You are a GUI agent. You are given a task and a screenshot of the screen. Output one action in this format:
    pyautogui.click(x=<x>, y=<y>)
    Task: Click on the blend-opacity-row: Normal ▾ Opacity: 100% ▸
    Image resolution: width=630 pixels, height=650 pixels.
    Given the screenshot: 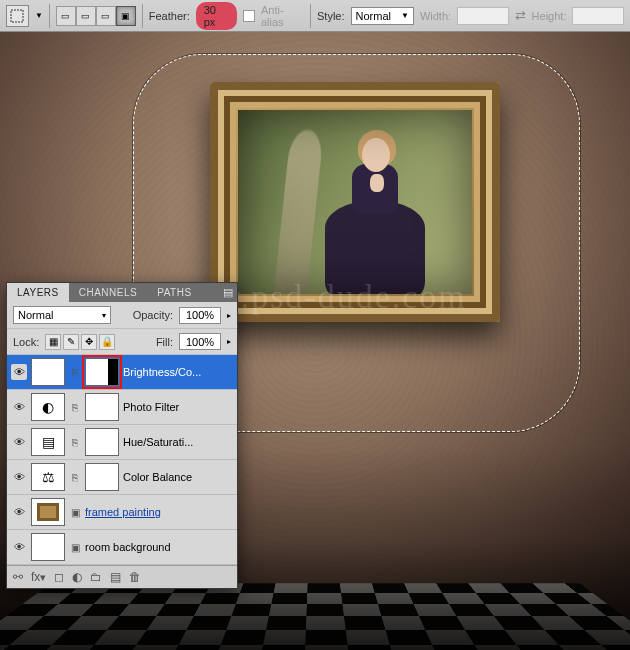 What is the action you would take?
    pyautogui.click(x=122, y=316)
    